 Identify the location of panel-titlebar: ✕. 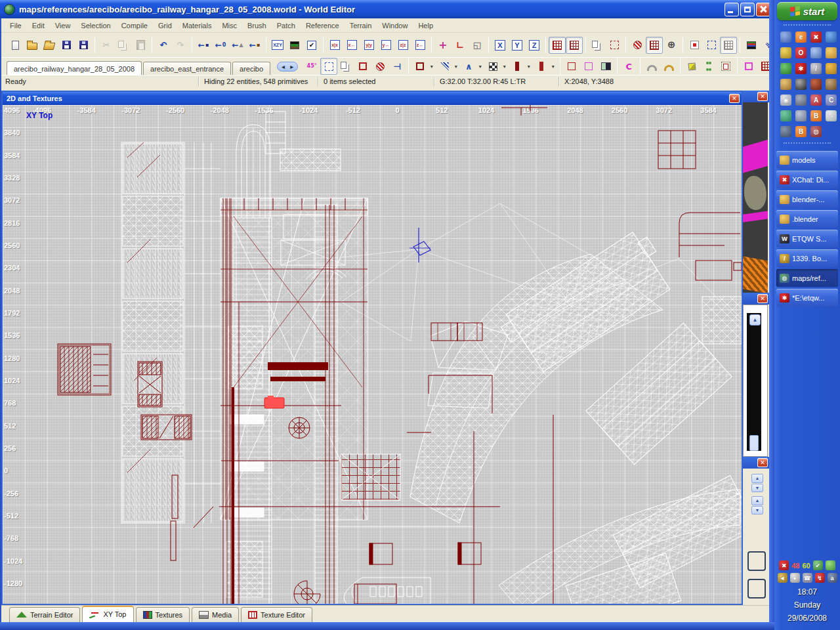
(756, 299).